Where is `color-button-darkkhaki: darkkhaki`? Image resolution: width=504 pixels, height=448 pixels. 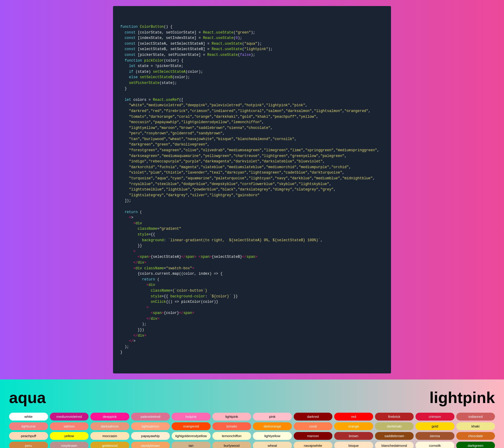 color-button-darkkhaki: darkkhaki is located at coordinates (395, 426).